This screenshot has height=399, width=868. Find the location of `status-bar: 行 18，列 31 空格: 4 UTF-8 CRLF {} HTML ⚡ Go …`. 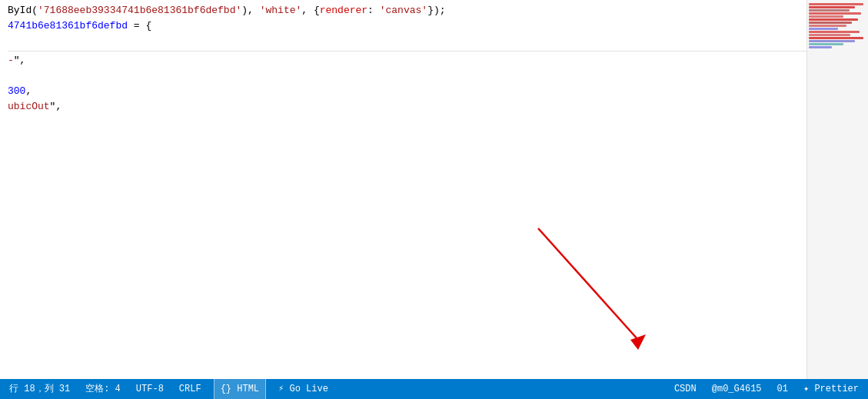

status-bar: 行 18，列 31 空格: 4 UTF-8 CRLF {} HTML ⚡ Go … is located at coordinates (434, 389).